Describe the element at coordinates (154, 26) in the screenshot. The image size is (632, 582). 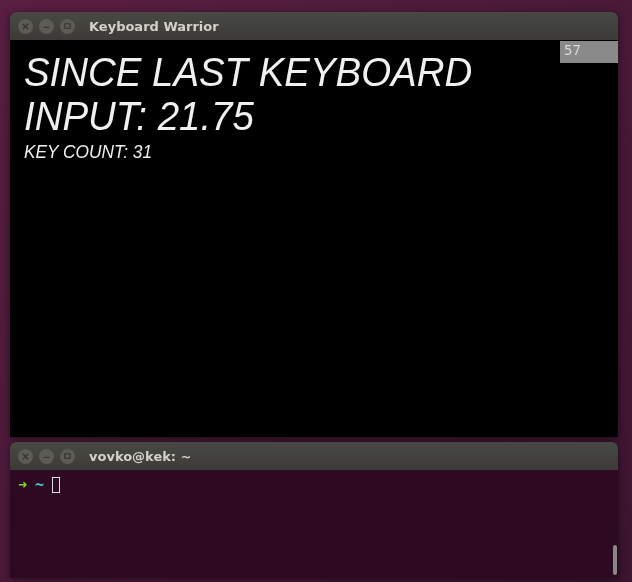
I see `app-title: Keyboard Warrior` at that location.